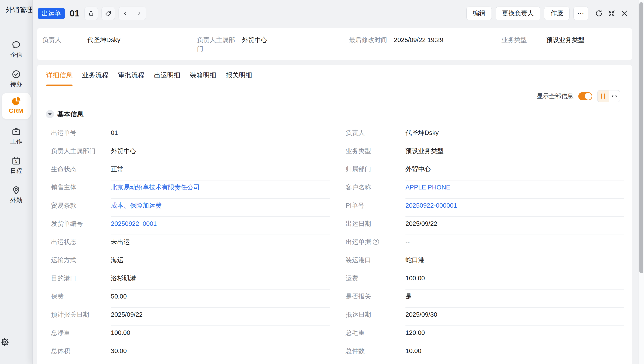 This screenshot has height=364, width=644. Describe the element at coordinates (338, 14) in the screenshot. I see `dialog-header: 出运单 01 编辑 更换负责人 作废 ⋯` at that location.